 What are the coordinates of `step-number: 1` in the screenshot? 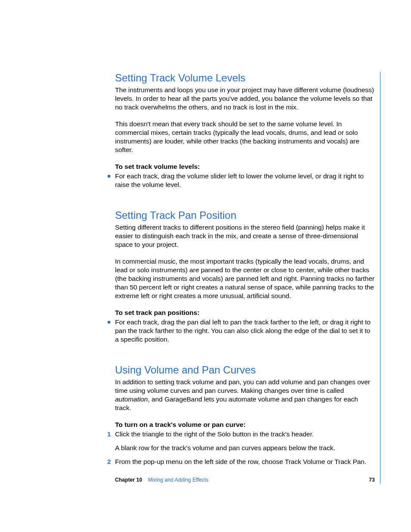 It's located at (109, 434).